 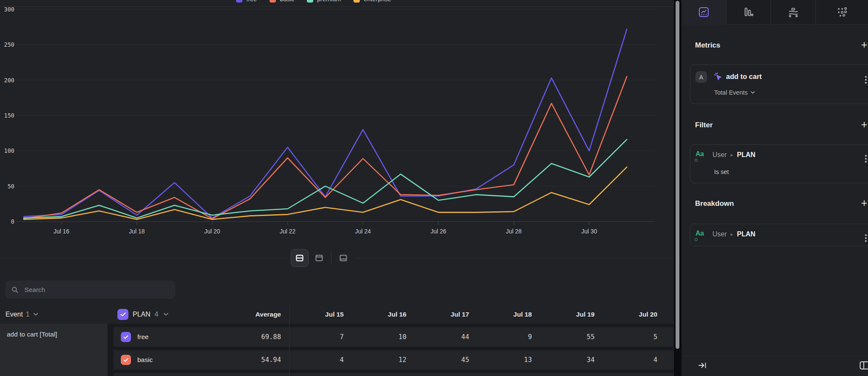 I want to click on day-value: 44, so click(x=438, y=337).